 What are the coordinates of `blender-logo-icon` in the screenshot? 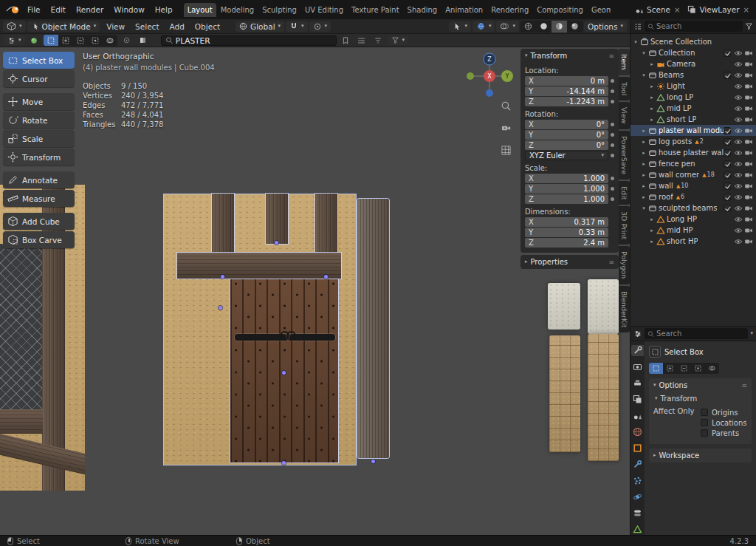 It's located at (13, 10).